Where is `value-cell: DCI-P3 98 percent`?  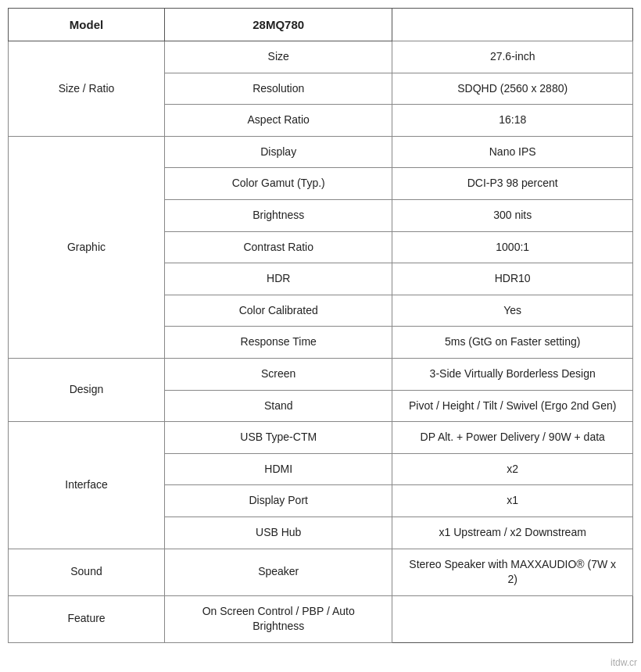
value-cell: DCI-P3 98 percent is located at coordinates (513, 184).